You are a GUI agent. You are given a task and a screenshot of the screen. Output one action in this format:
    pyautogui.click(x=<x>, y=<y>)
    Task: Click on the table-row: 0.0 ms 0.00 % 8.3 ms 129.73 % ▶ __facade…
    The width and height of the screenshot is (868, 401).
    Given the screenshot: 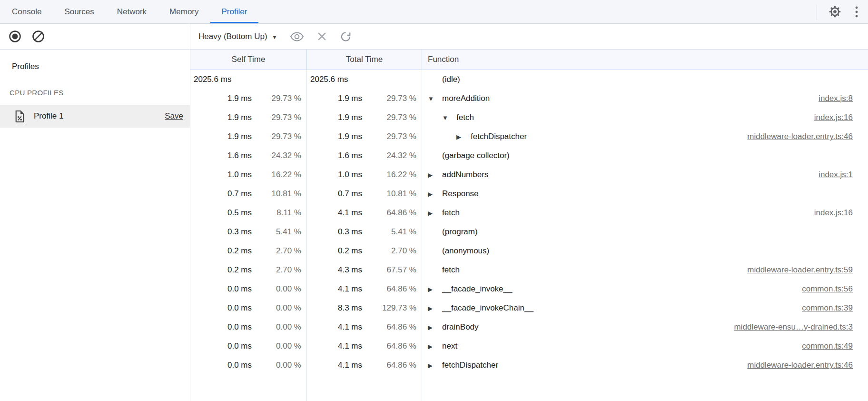 What is the action you would take?
    pyautogui.click(x=529, y=308)
    